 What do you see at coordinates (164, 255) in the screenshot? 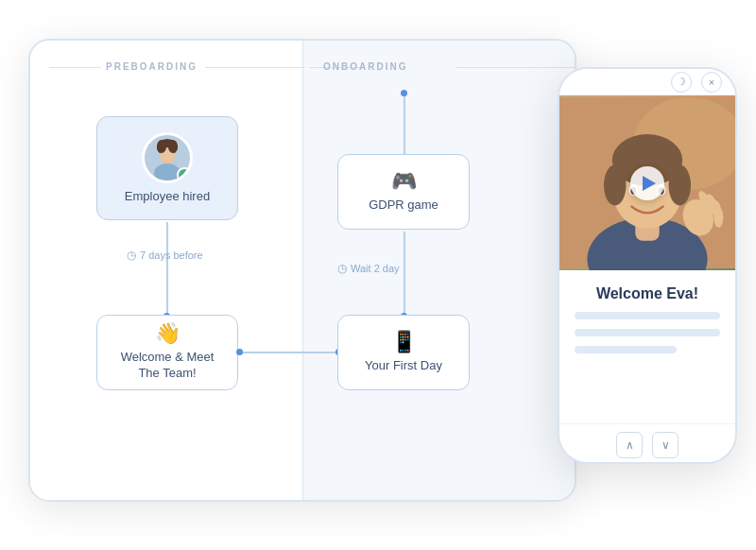
I see `preboarding-timer: ◷ 7 days before` at bounding box center [164, 255].